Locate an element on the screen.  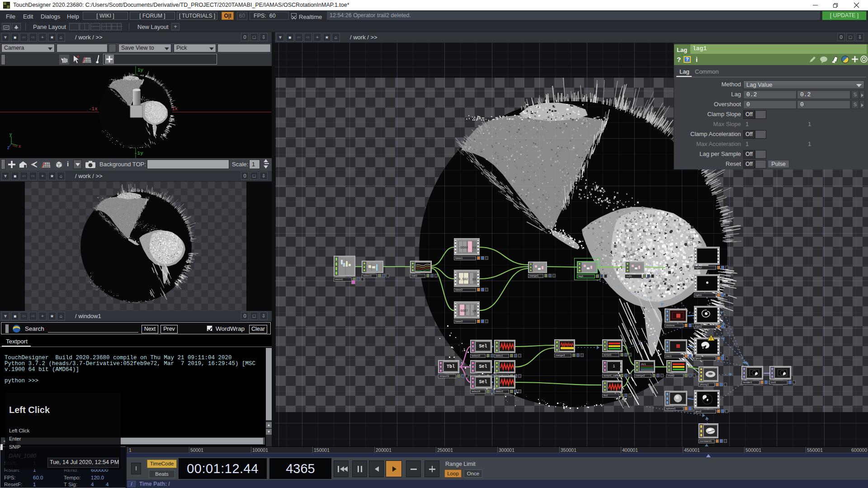
svg-text: ro is located at coordinates (474, 248).